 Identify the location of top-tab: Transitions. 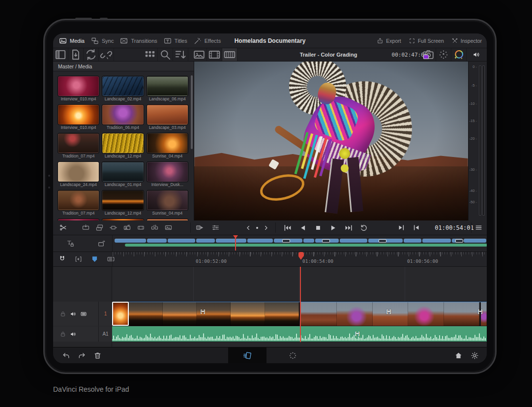
(139, 41).